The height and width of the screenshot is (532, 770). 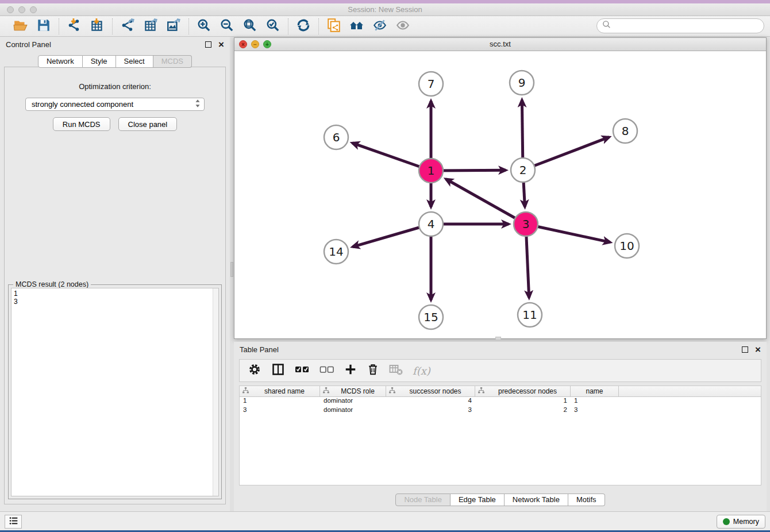 What do you see at coordinates (741, 522) in the screenshot?
I see `memory-button: Memory` at bounding box center [741, 522].